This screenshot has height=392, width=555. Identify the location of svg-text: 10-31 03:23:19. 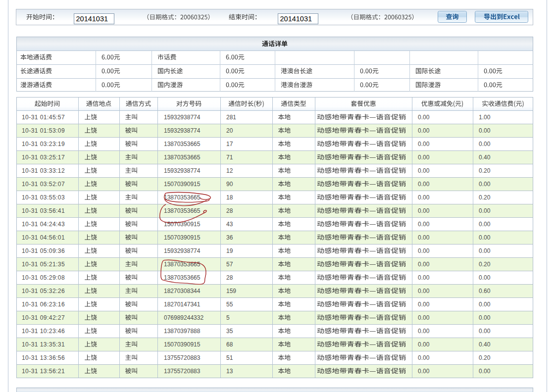
(44, 144).